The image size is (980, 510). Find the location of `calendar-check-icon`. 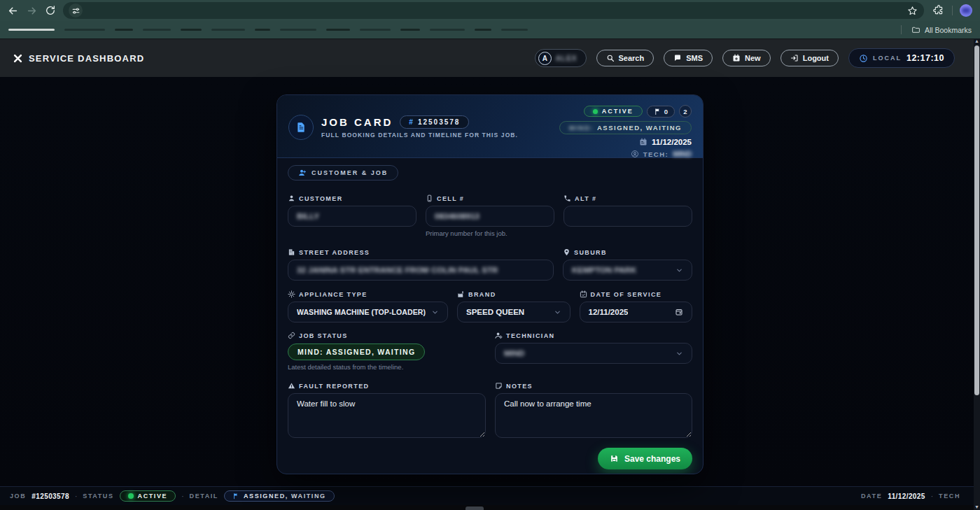

calendar-check-icon is located at coordinates (584, 294).